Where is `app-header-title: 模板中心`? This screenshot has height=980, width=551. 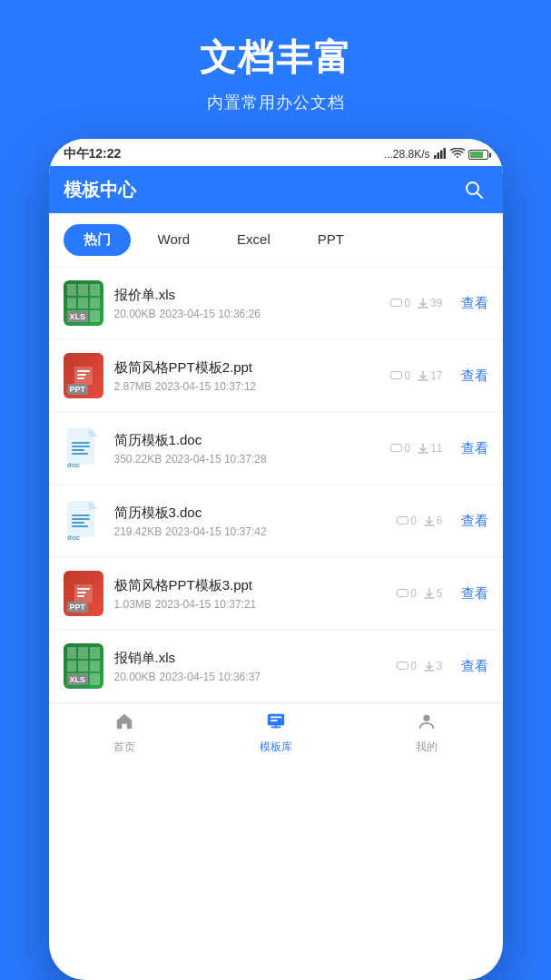
app-header-title: 模板中心 is located at coordinates (100, 191).